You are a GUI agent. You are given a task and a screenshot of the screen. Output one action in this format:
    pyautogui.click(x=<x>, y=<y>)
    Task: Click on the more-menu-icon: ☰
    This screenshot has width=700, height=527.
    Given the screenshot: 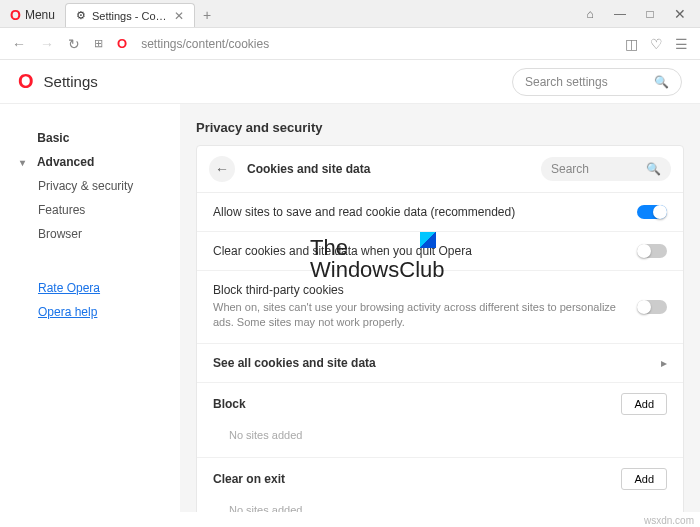 What is the action you would take?
    pyautogui.click(x=682, y=44)
    